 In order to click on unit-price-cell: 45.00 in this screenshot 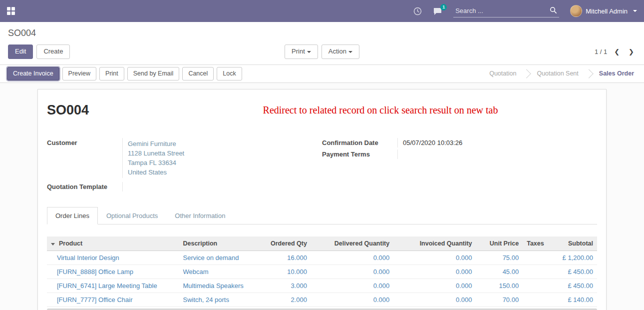, I will do `click(500, 272)`.